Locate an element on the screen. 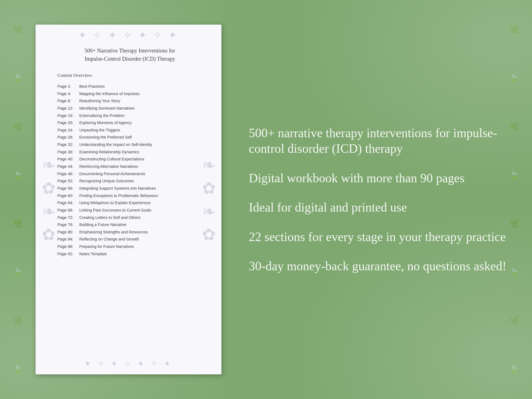 The image size is (532, 399). toc-page-title: Understanding the Impact on Self-Identit… is located at coordinates (116, 145).